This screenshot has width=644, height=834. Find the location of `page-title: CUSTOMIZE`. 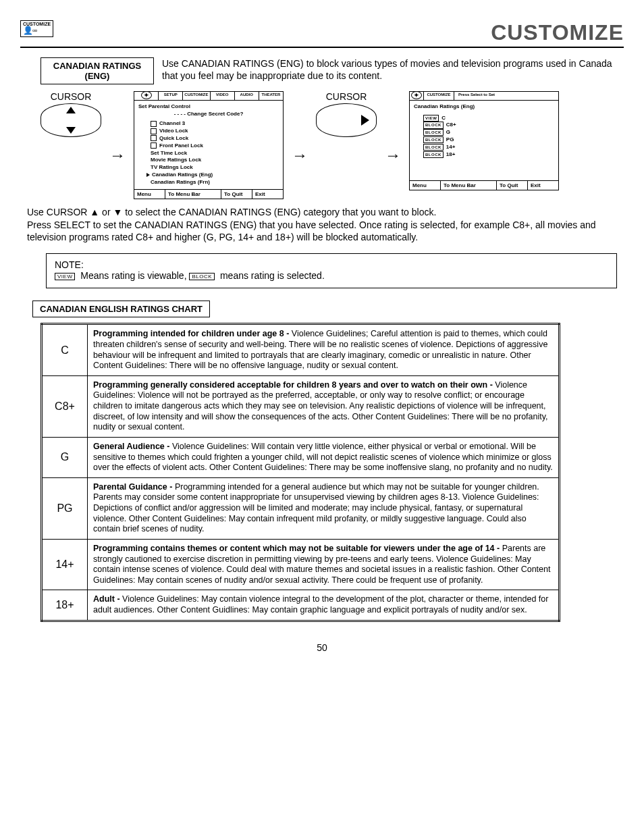

page-title: CUSTOMIZE is located at coordinates (558, 32).